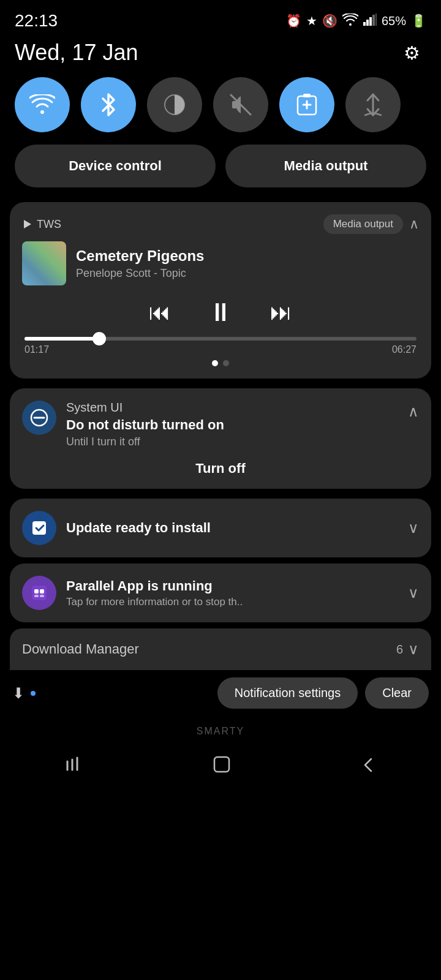 Image resolution: width=441 pixels, height=980 pixels. I want to click on mute-toggle, so click(241, 105).